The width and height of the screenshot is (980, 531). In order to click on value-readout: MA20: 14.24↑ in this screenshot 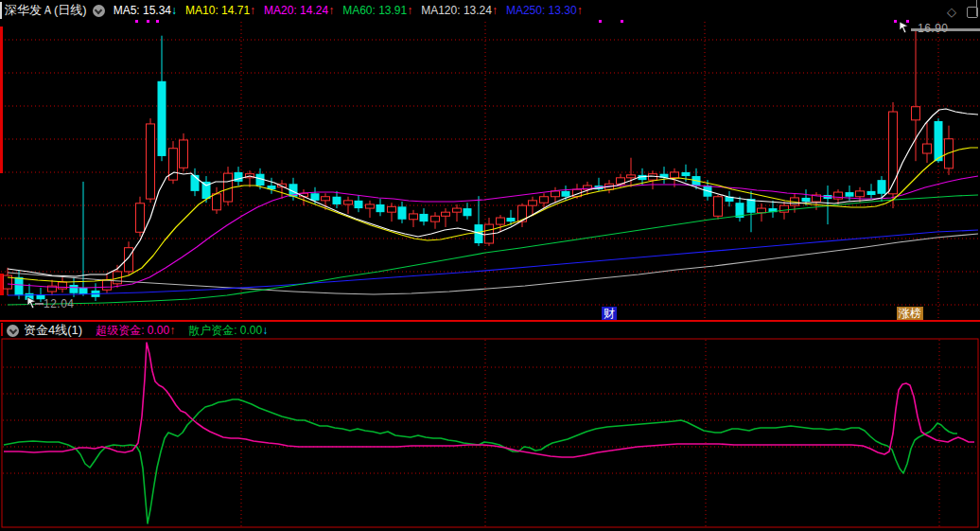, I will do `click(299, 10)`.